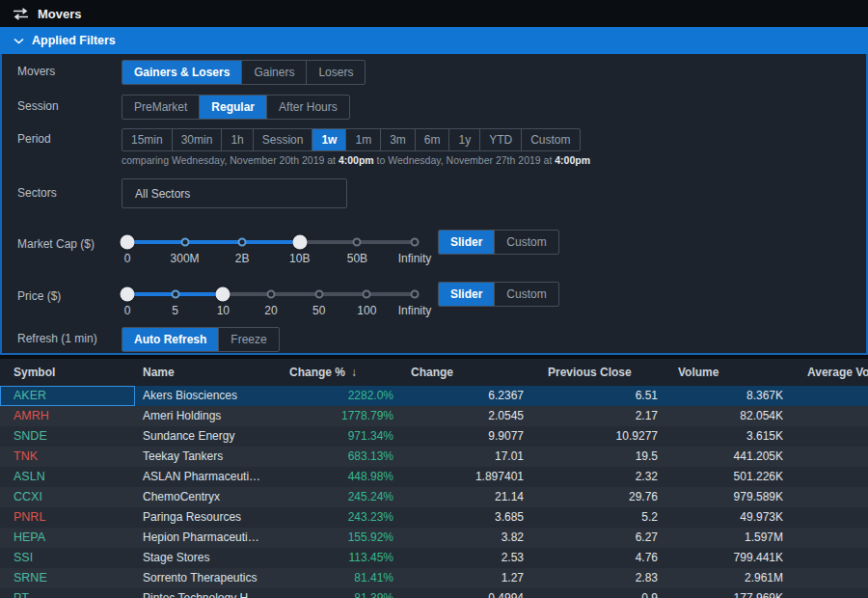 The width and height of the screenshot is (868, 598). Describe the element at coordinates (467, 294) in the screenshot. I see `price-mode-control-option-slider: Slider` at that location.